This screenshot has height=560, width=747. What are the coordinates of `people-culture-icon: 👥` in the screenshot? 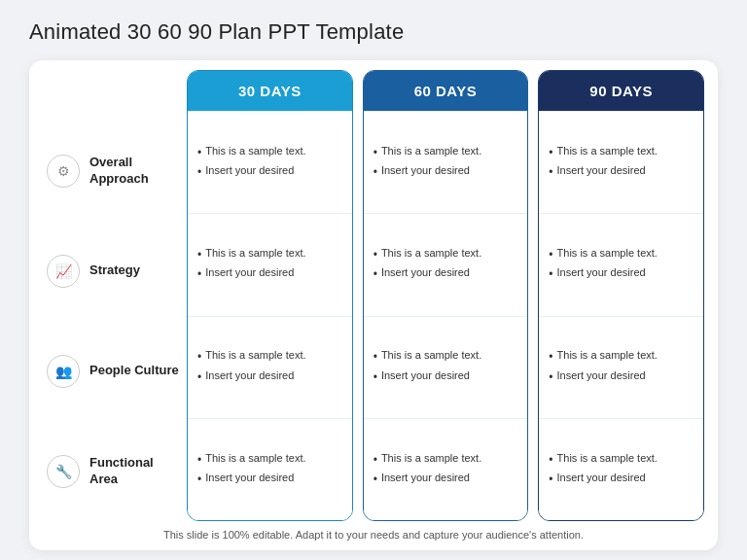 It's located at (63, 371).